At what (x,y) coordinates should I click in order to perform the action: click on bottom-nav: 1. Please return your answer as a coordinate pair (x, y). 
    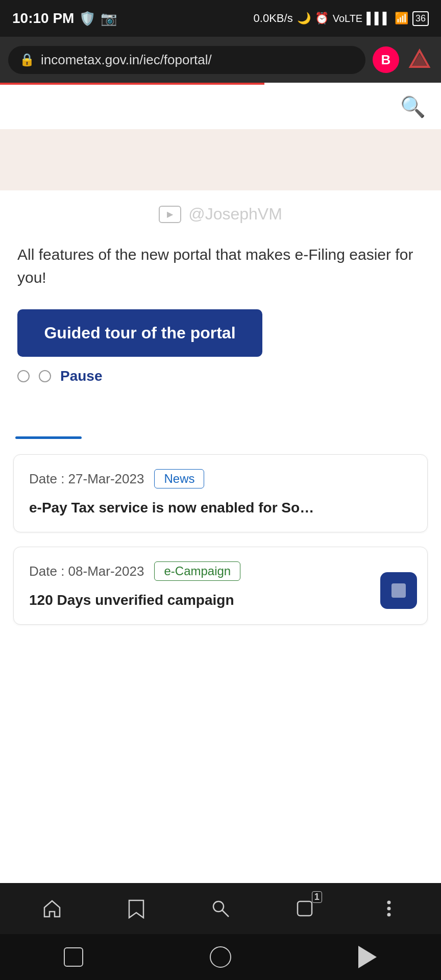
    Looking at the image, I should click on (220, 909).